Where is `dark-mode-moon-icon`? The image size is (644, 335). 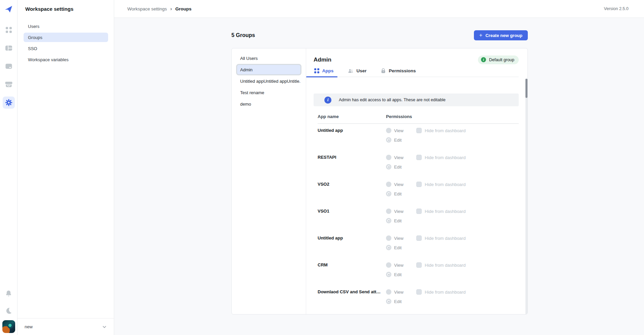
dark-mode-moon-icon is located at coordinates (9, 311).